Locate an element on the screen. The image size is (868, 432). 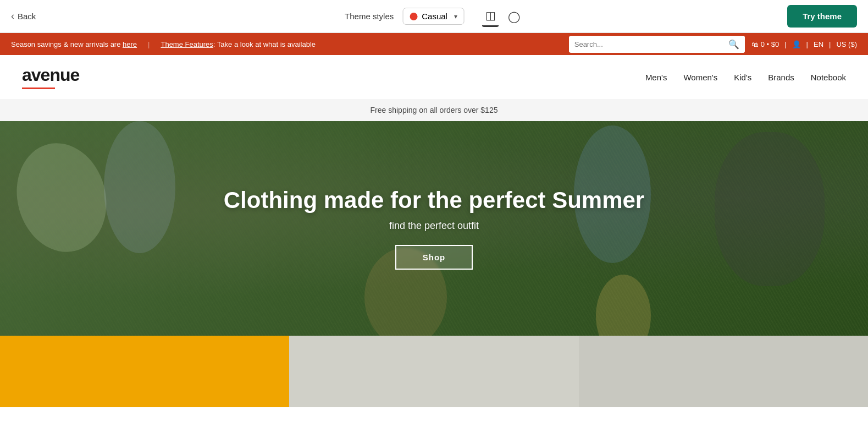
nav-item-kids: Kid's is located at coordinates (743, 77).